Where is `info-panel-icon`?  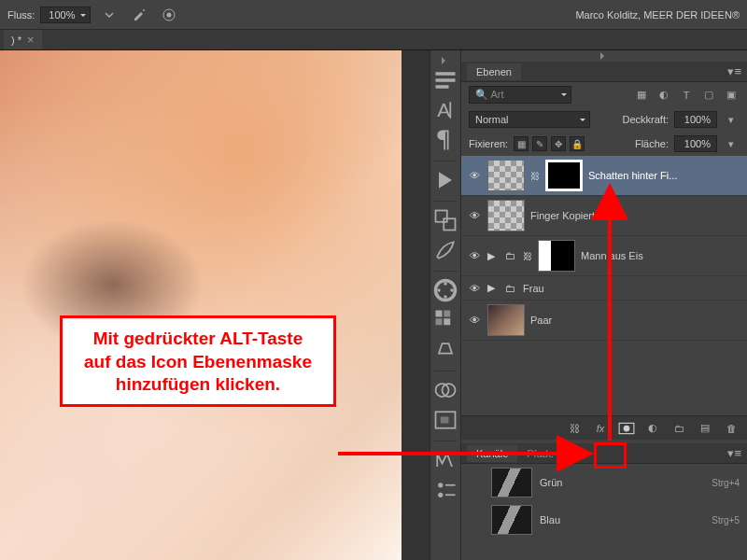
info-panel-icon is located at coordinates (445, 460).